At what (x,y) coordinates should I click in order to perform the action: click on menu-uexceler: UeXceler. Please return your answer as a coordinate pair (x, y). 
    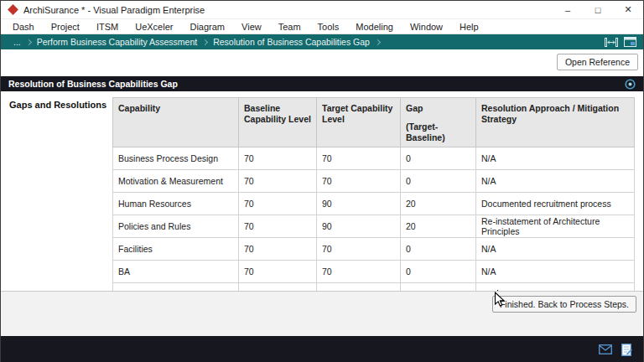
    Looking at the image, I should click on (154, 27).